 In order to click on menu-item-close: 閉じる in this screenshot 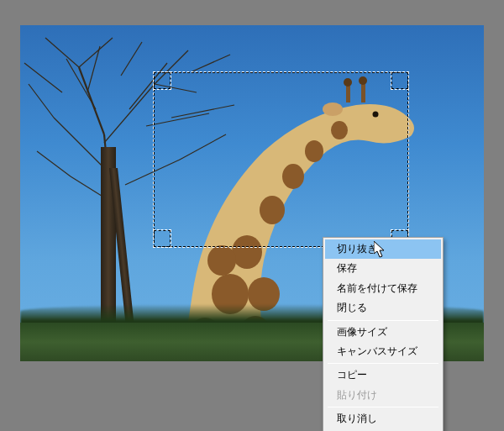, I will do `click(383, 307)`.